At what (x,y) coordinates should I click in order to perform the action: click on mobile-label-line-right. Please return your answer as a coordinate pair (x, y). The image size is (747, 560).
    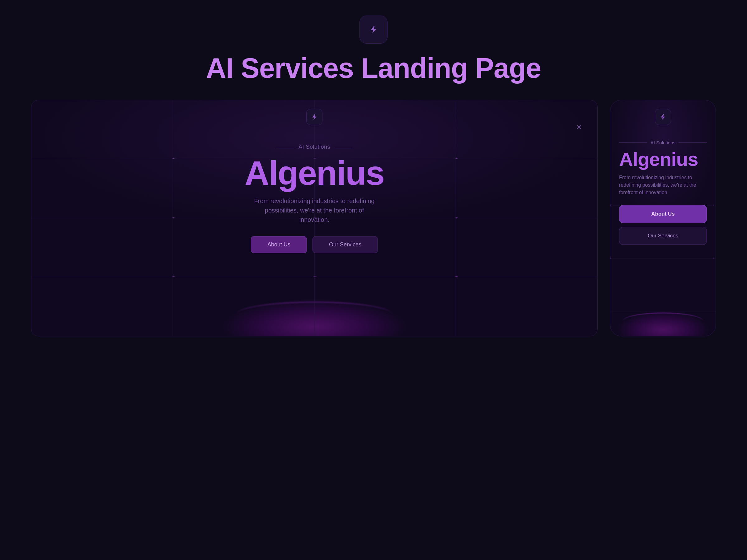
    Looking at the image, I should click on (693, 142).